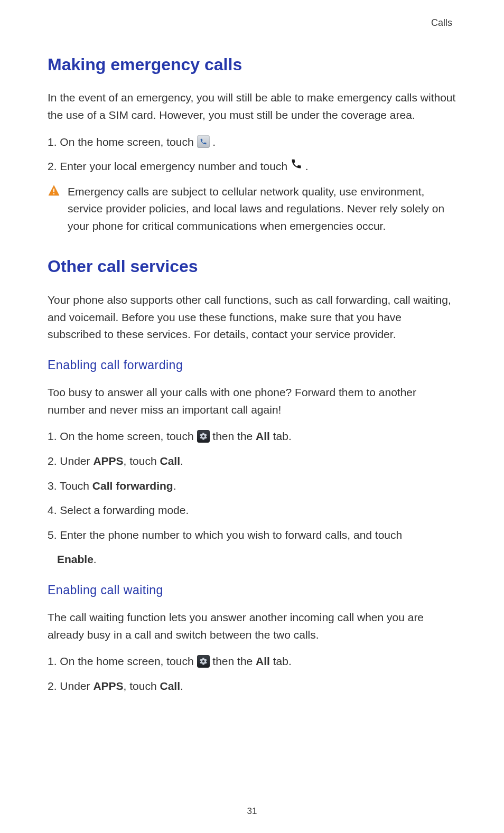  I want to click on heading-emergency: Making emergency calls, so click(252, 65).